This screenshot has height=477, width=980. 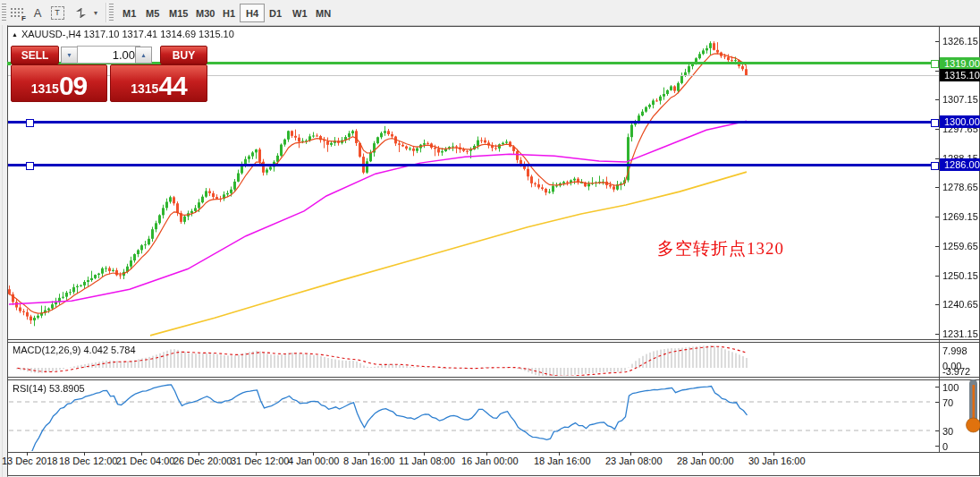 What do you see at coordinates (960, 334) in the screenshot?
I see `price-axis-label: 1231.15` at bounding box center [960, 334].